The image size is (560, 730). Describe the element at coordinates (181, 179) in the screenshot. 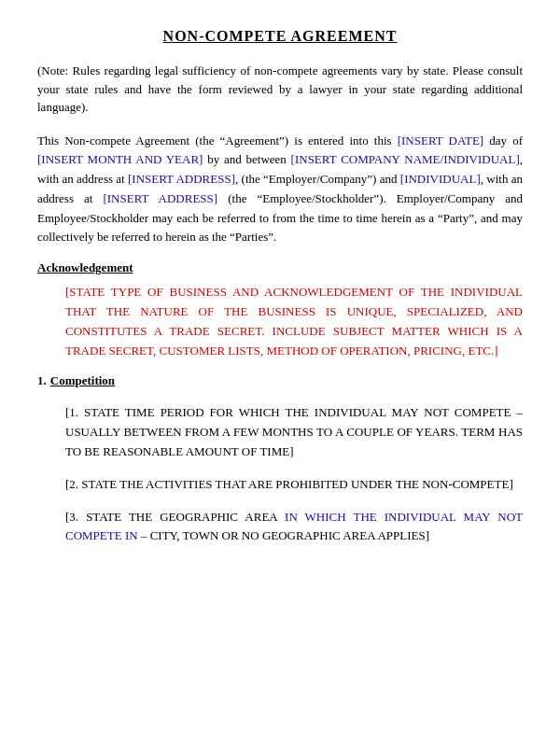

I see `insert-address1: [INSERT ADDRESS]` at that location.